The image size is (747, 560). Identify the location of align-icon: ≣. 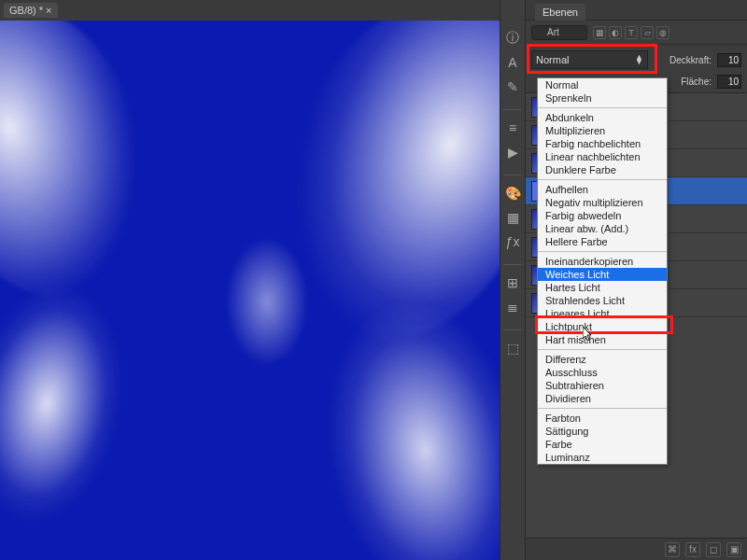
(513, 307).